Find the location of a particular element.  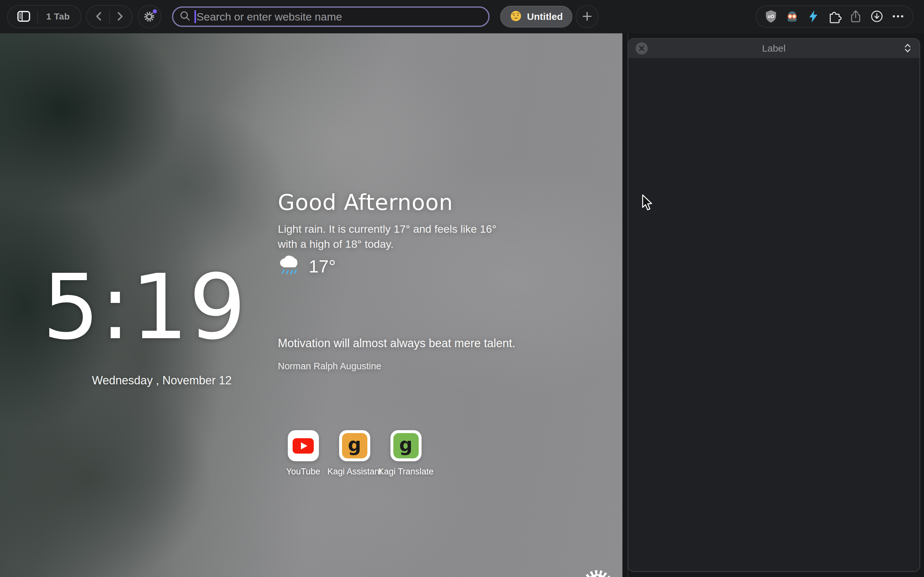

quote-author: Norman Ralph Augustine is located at coordinates (330, 366).